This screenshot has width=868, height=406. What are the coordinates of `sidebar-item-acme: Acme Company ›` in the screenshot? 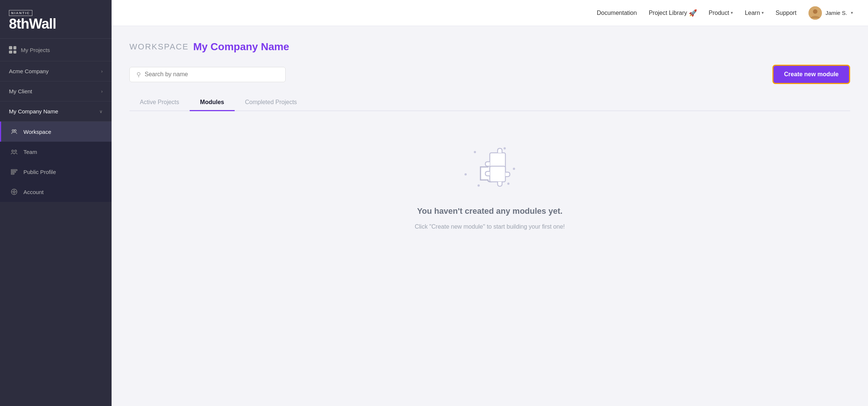 It's located at (56, 71).